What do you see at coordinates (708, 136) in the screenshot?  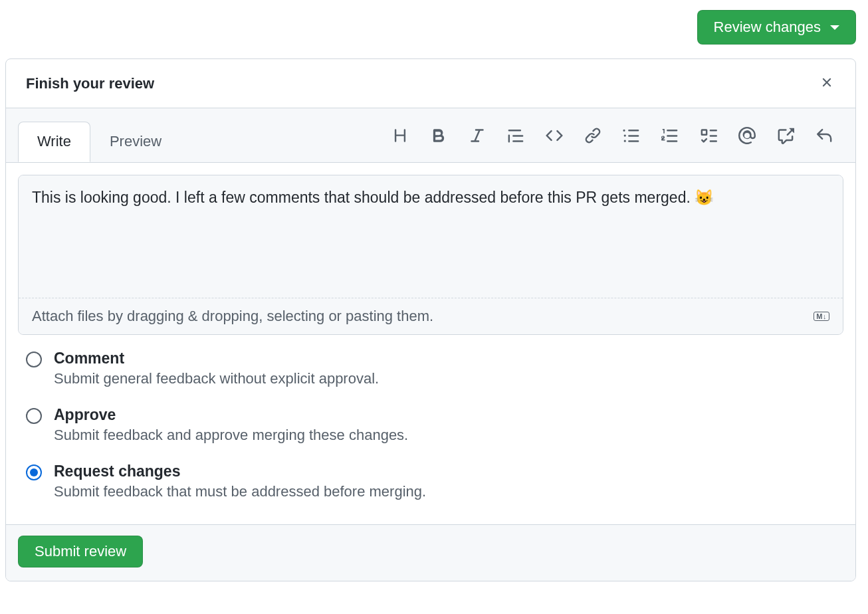 I see `task-list-button` at bounding box center [708, 136].